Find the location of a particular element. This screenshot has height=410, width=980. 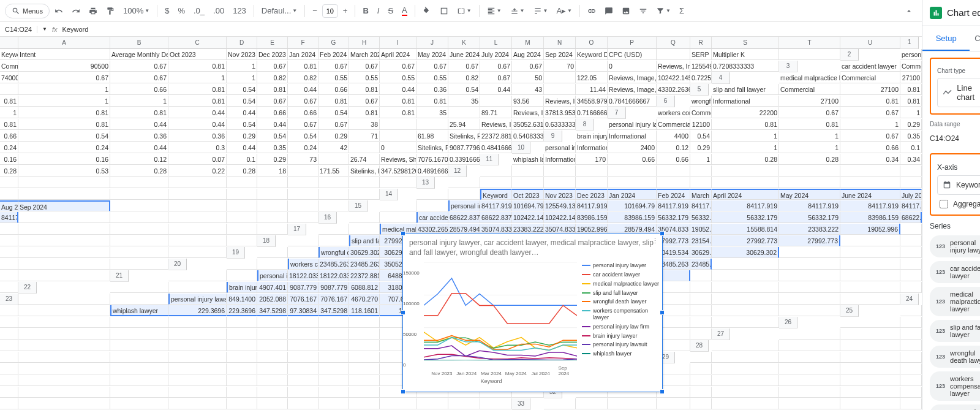

cell: 4907.401 is located at coordinates (273, 287).